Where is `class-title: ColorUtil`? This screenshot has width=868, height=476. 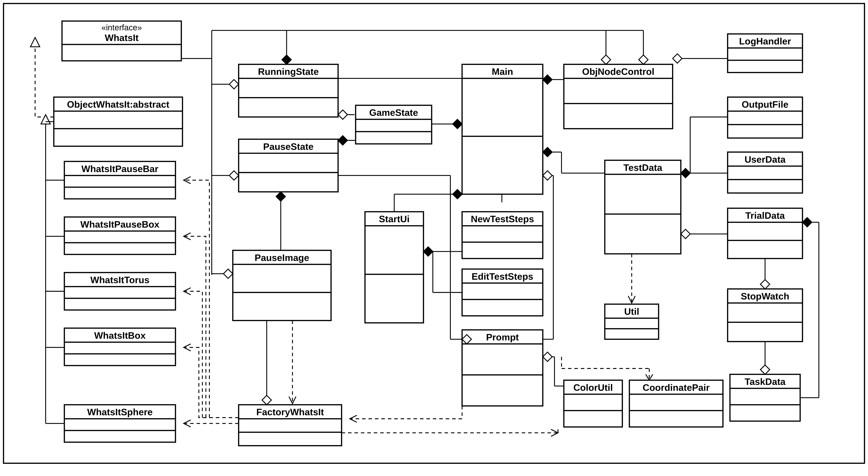 class-title: ColorUtil is located at coordinates (593, 387).